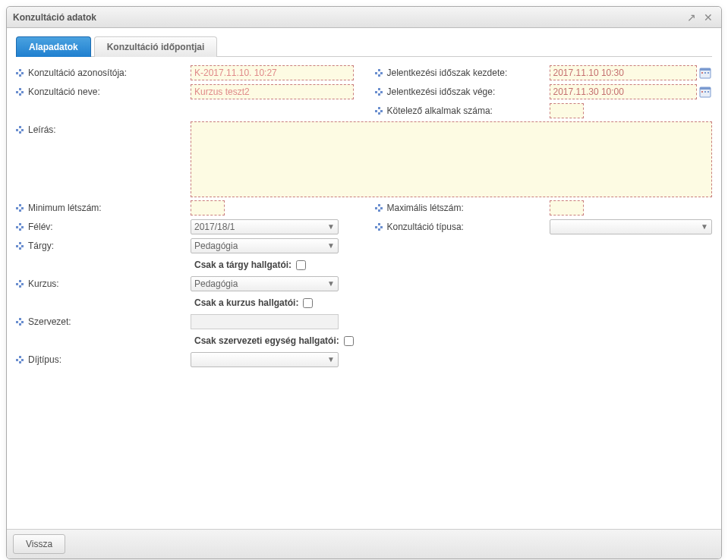  What do you see at coordinates (103, 227) in the screenshot?
I see `label-semester: Félév:` at bounding box center [103, 227].